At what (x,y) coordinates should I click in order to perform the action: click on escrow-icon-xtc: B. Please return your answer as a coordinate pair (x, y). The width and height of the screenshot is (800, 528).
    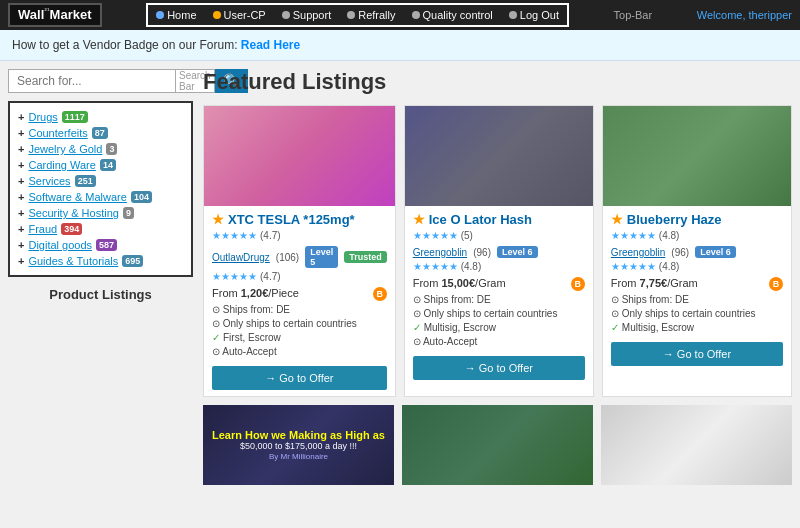
    Looking at the image, I should click on (380, 294).